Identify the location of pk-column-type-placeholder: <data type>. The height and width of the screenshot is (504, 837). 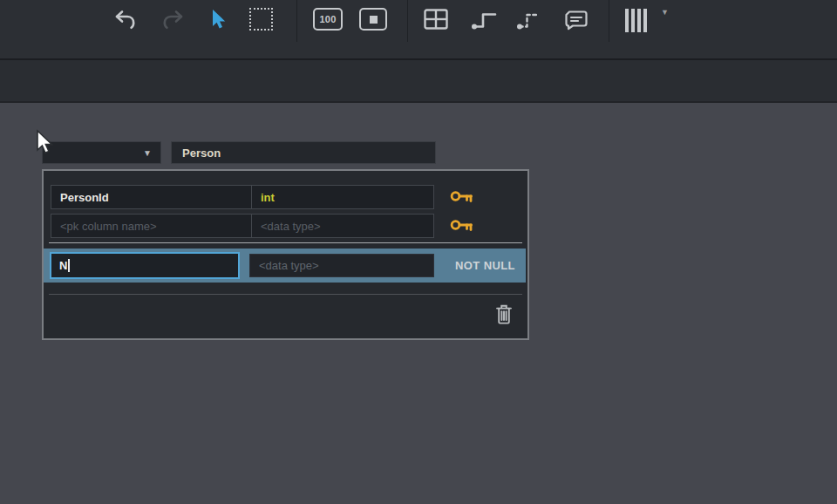
(291, 227).